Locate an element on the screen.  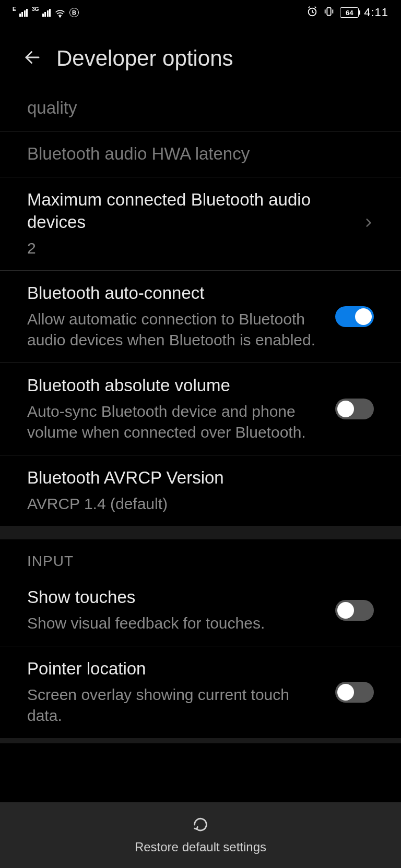
setting-title: Bluetooth audio HWA latency is located at coordinates (200, 154).